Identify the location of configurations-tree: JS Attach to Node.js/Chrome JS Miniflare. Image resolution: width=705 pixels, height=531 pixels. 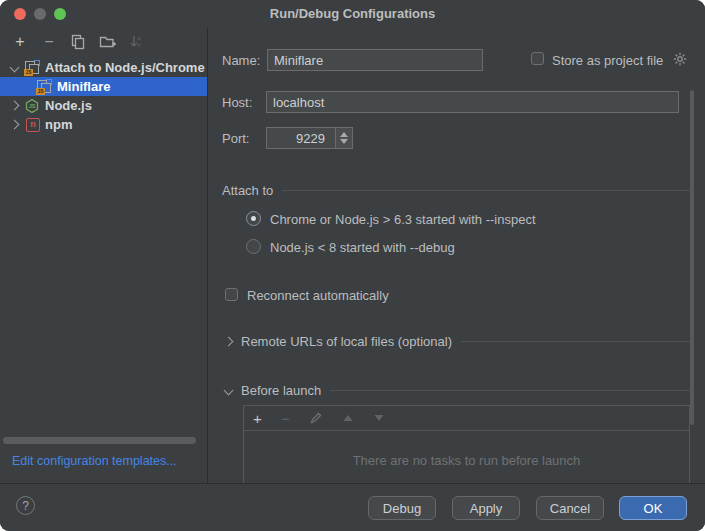
(104, 96).